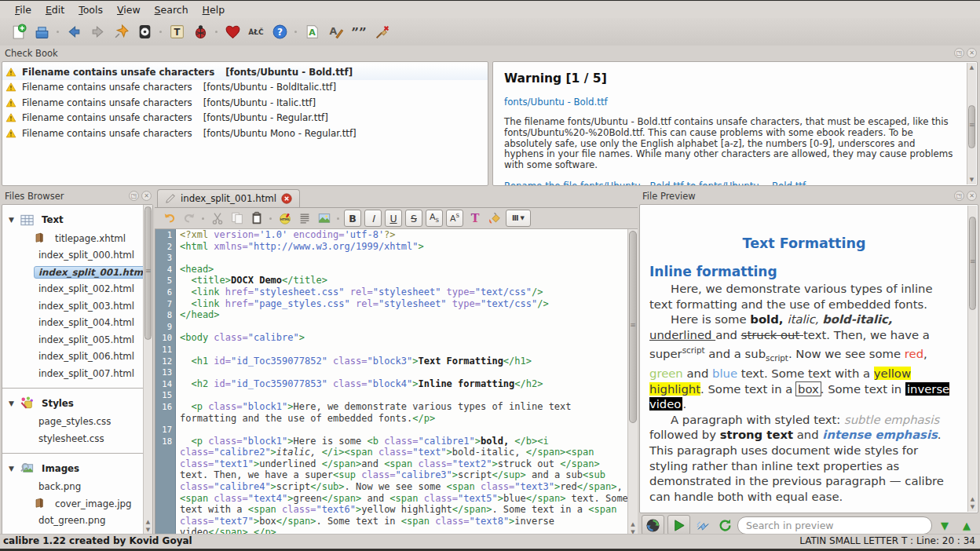 The width and height of the screenshot is (980, 551). What do you see at coordinates (77, 370) in the screenshot?
I see `files-tree: ▼Texttitlepage.xhtmlindex_split_000.html…` at bounding box center [77, 370].